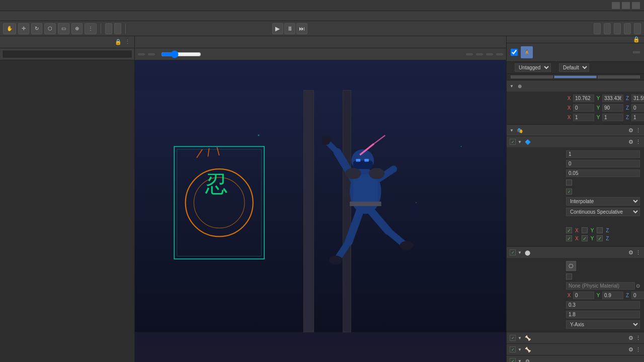 The width and height of the screenshot is (644, 362). Describe the element at coordinates (585, 230) in the screenshot. I see `freeze-pos-y-checkbox` at that location.